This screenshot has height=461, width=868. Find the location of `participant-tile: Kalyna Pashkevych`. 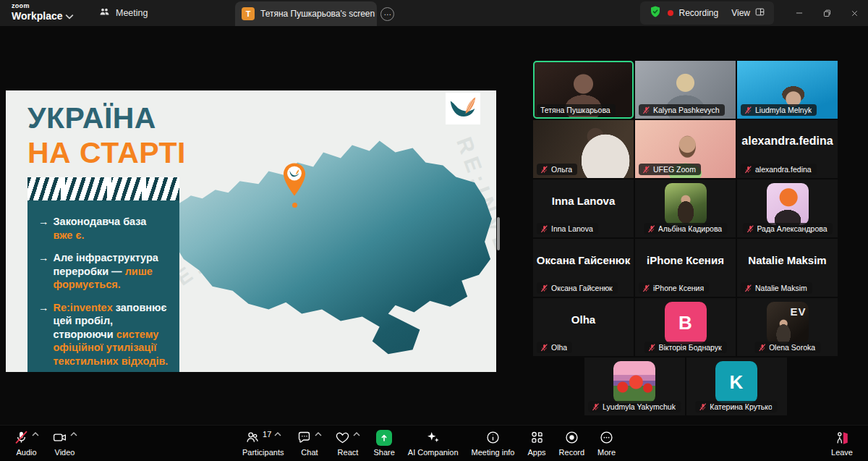

participant-tile: Kalyna Pashkevych is located at coordinates (686, 90).